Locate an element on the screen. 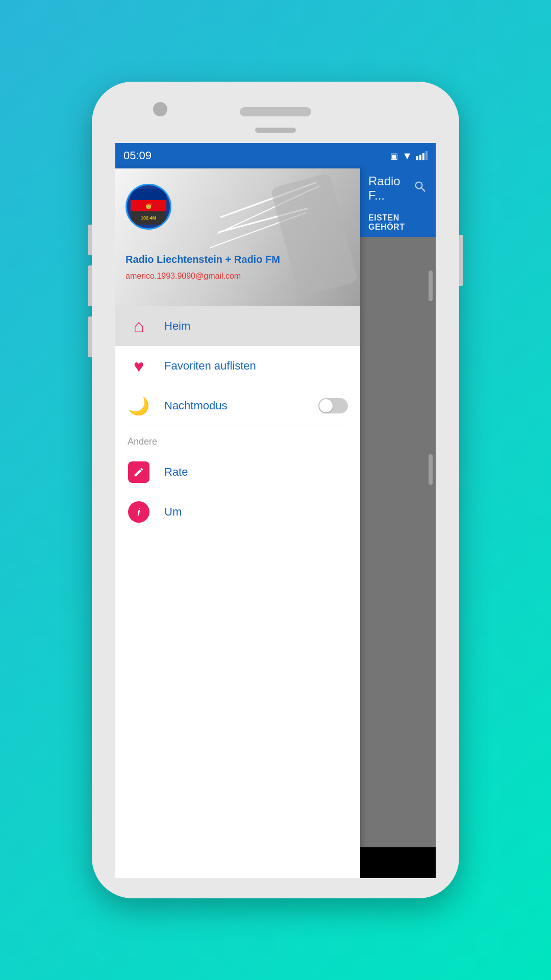  info-icon: i is located at coordinates (139, 512).